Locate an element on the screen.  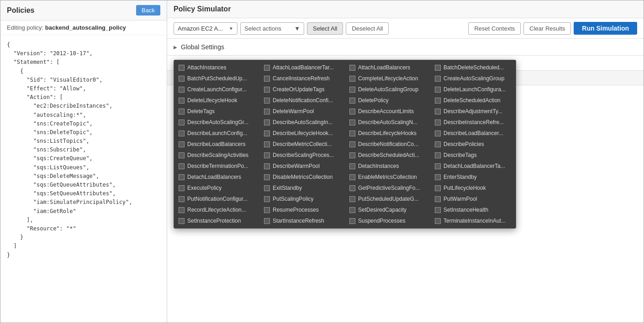
reset-contexts-button: Reset Contexts is located at coordinates (494, 28).